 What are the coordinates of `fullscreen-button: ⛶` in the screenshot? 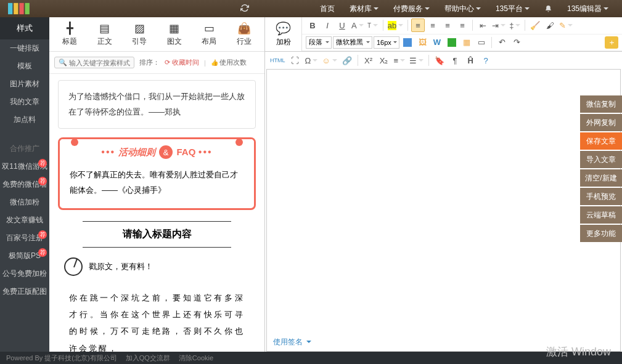 It's located at (295, 60).